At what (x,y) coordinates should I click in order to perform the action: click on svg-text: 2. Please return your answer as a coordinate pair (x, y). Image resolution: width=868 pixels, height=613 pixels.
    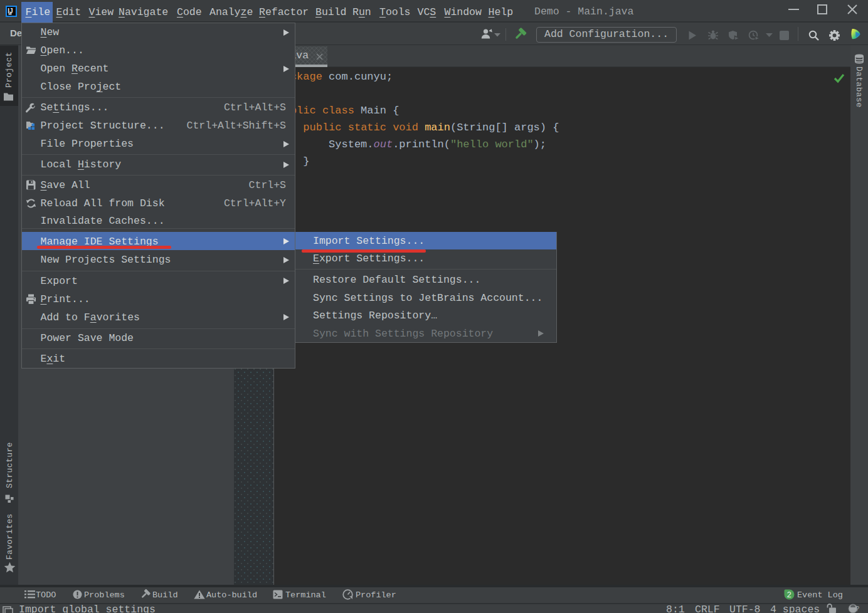
    Looking at the image, I should click on (790, 595).